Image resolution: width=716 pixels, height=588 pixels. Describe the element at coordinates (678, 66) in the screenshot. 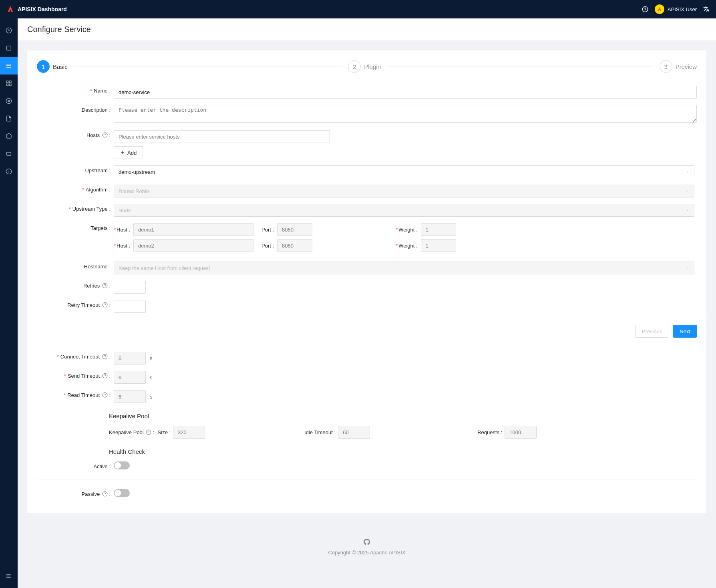

I see `step-preview: 3 Preview` at that location.